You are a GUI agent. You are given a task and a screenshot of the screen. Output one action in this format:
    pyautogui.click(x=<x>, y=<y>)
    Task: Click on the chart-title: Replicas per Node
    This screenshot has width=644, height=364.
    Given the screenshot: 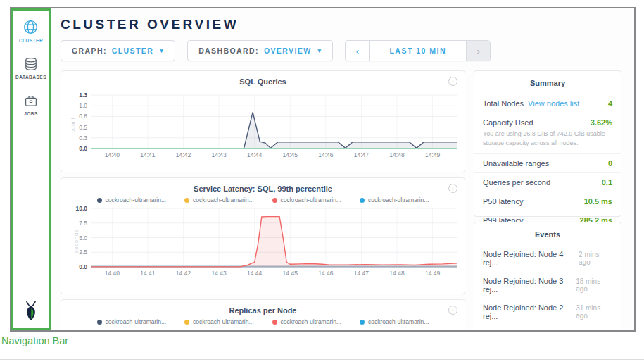 What is the action you would take?
    pyautogui.click(x=263, y=310)
    